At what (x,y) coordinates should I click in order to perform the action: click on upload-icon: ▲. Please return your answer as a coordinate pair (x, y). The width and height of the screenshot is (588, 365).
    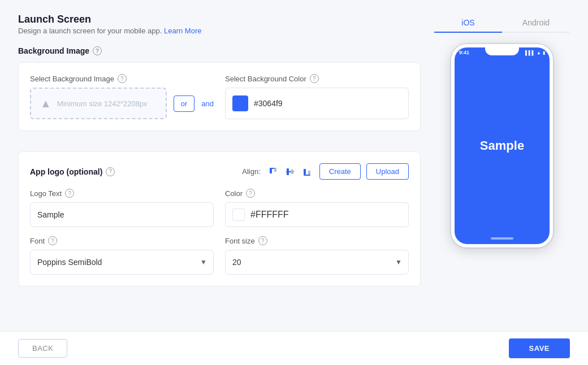
    Looking at the image, I should click on (46, 104).